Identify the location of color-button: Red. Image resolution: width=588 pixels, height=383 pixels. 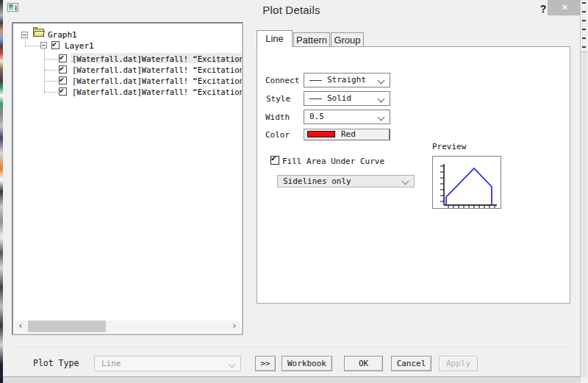
(347, 135).